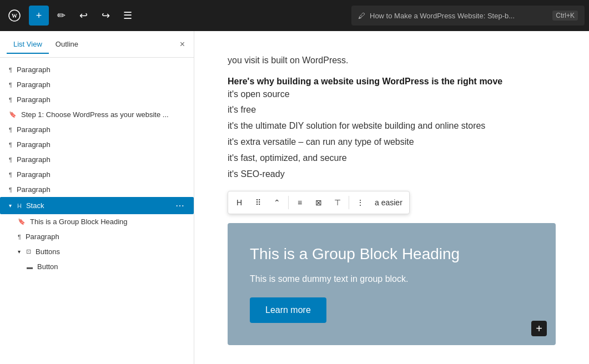 The image size is (589, 364). Describe the element at coordinates (392, 159) in the screenshot. I see `list-item: it's fast, optimized, and secure` at that location.